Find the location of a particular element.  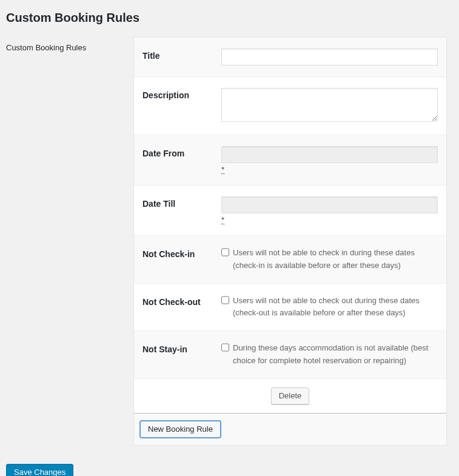

not-stayin-desc: During these days accommodation is not a… is located at coordinates (335, 355).